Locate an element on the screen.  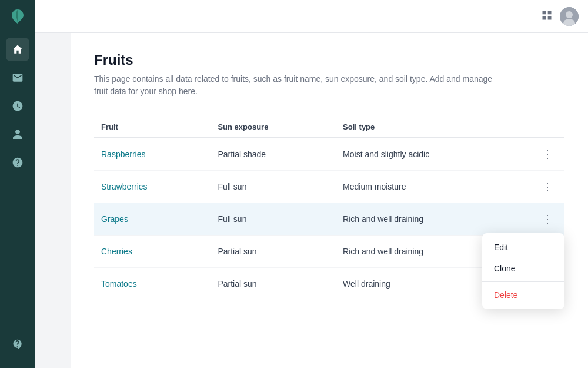
menu-delete: Delete is located at coordinates (523, 295).